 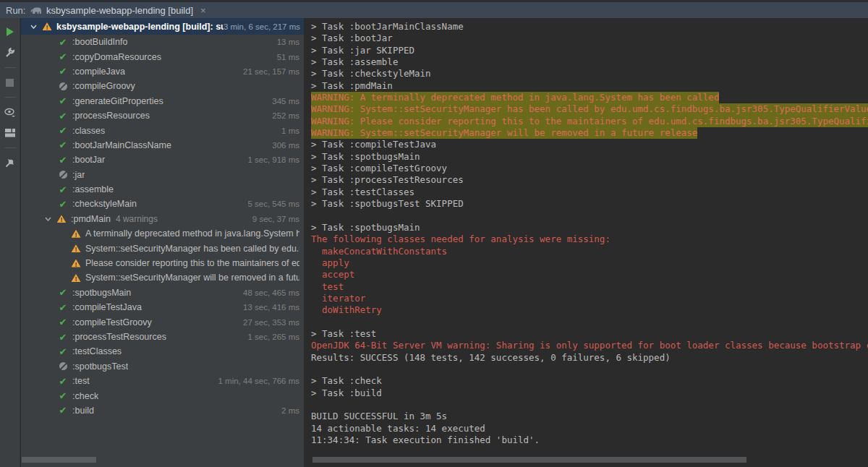 What do you see at coordinates (162, 130) in the screenshot?
I see `tree-task-row: ✔:classes1 ms` at bounding box center [162, 130].